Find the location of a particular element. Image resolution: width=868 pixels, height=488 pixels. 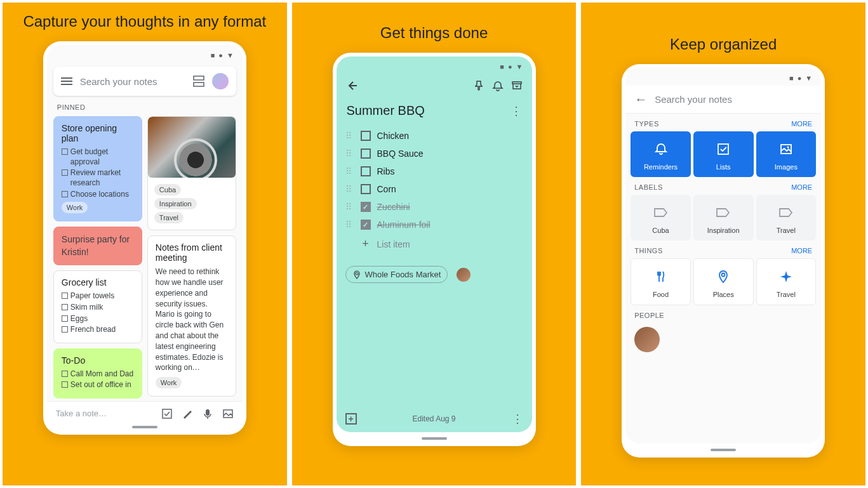

tile-reminders: Reminders is located at coordinates (660, 154).